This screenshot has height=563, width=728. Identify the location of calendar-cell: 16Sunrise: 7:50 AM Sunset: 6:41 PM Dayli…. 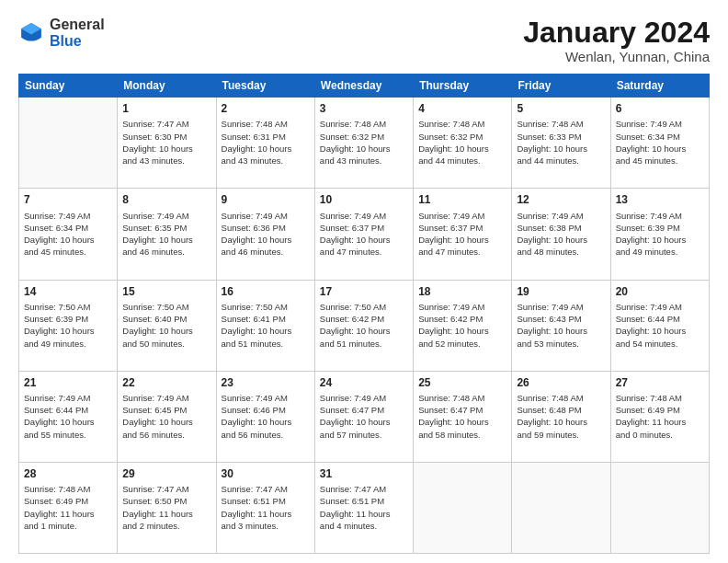
(265, 326).